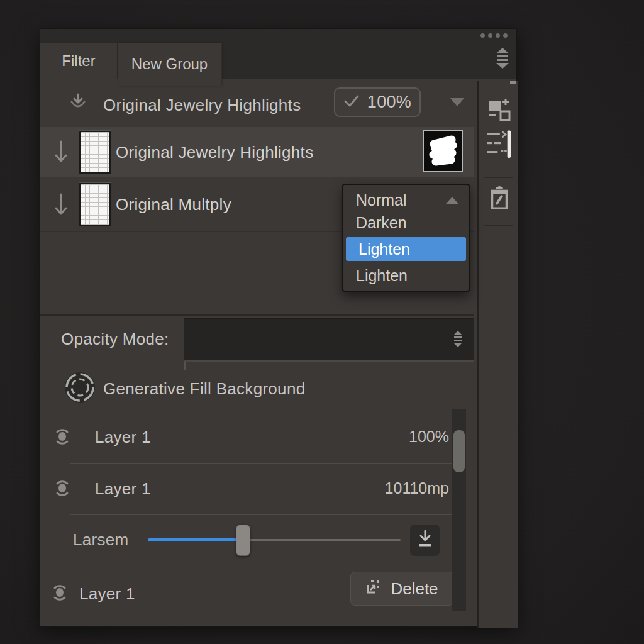 This screenshot has width=644, height=644. What do you see at coordinates (214, 152) in the screenshot?
I see `layer-name: Original Jewelry Highlights` at bounding box center [214, 152].